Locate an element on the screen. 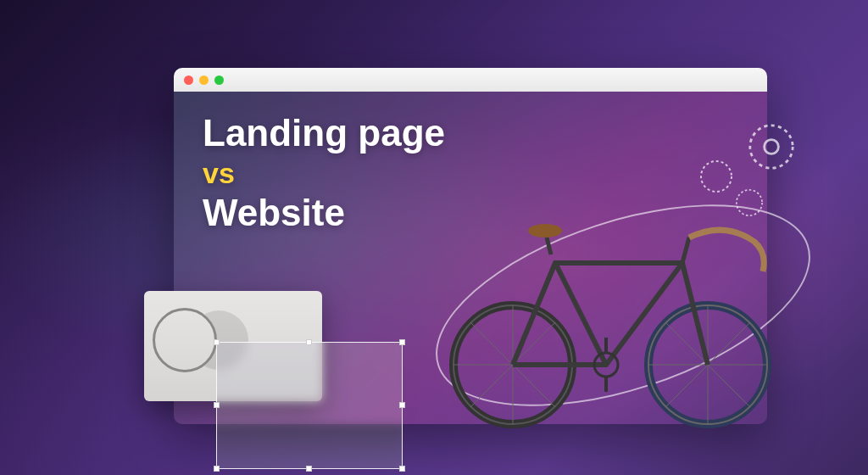 The height and width of the screenshot is (475, 868). headline-line2: Website is located at coordinates (274, 212).